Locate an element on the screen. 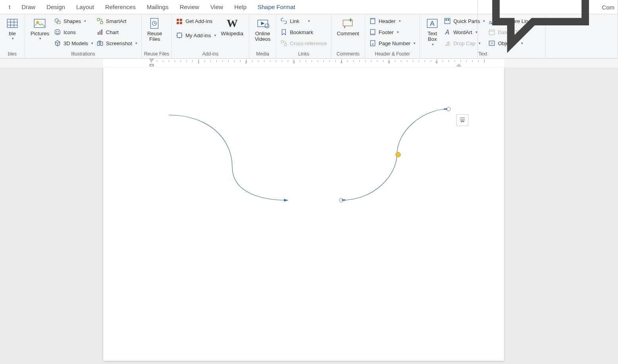 The image size is (618, 364). link-button: Link ▾ is located at coordinates (303, 21).